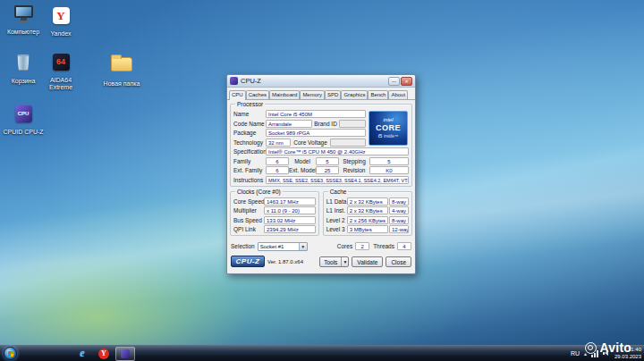 This screenshot has height=361, width=644. What do you see at coordinates (249, 202) in the screenshot?
I see `core-speed-label: Core Speed` at bounding box center [249, 202].